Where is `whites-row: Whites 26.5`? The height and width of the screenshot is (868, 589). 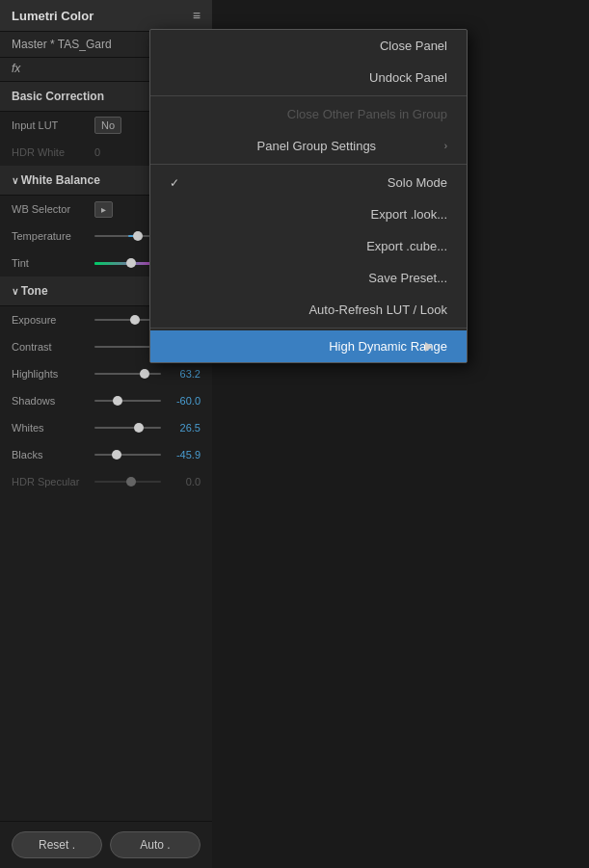 whites-row: Whites 26.5 is located at coordinates (106, 428).